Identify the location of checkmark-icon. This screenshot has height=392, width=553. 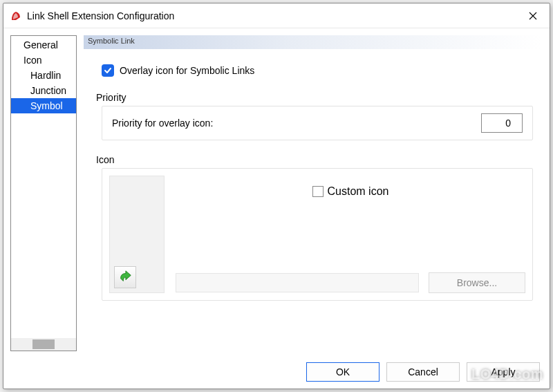
(108, 71).